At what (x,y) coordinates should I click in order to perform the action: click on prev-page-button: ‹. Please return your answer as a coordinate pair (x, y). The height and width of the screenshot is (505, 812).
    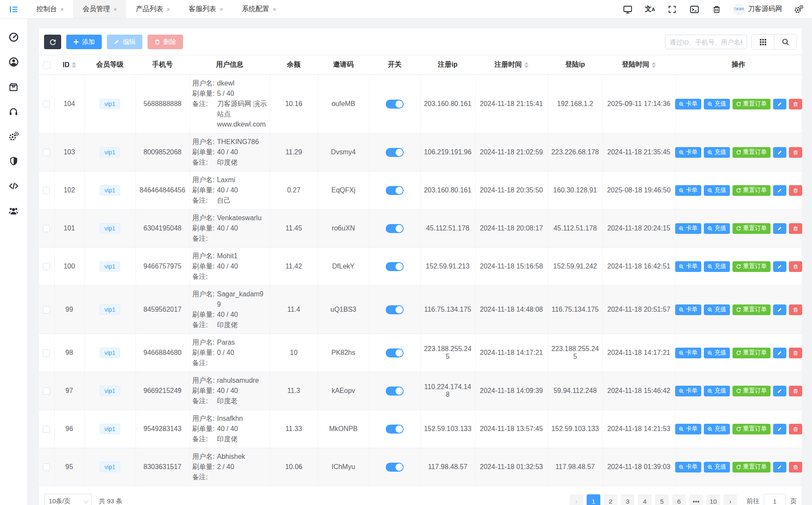
    Looking at the image, I should click on (576, 499).